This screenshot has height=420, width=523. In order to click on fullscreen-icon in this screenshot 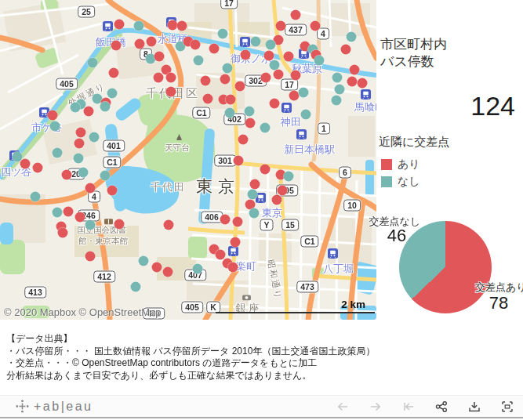, I will do `click(507, 407)`.